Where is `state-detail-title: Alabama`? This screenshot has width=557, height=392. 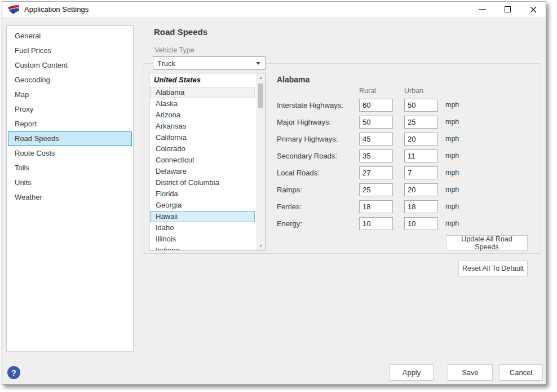 state-detail-title: Alabama is located at coordinates (293, 80).